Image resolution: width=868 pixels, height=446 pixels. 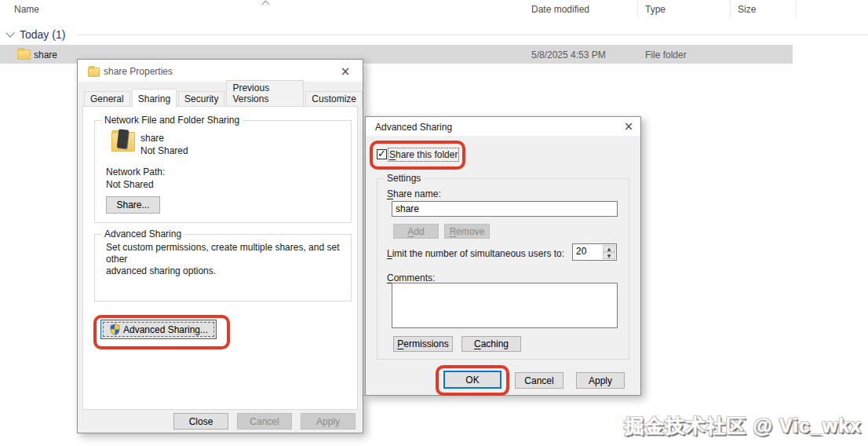 What do you see at coordinates (201, 99) in the screenshot?
I see `tab-security: Security` at bounding box center [201, 99].